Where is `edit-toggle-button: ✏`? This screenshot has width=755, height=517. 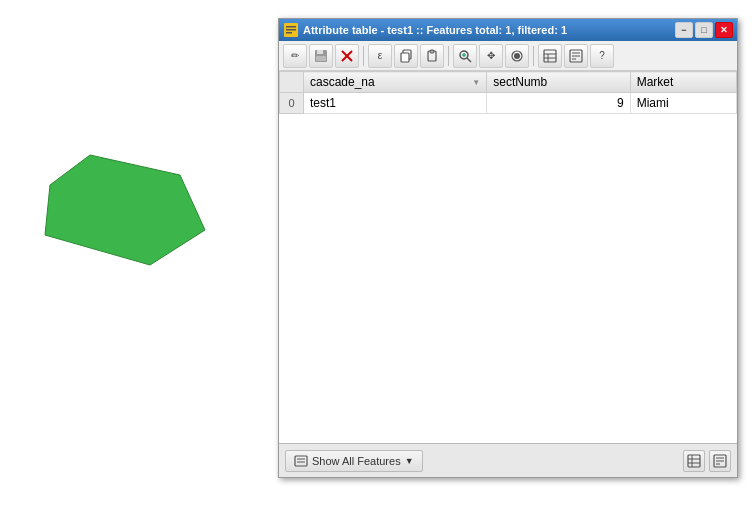
edit-toggle-button: ✏ is located at coordinates (295, 56).